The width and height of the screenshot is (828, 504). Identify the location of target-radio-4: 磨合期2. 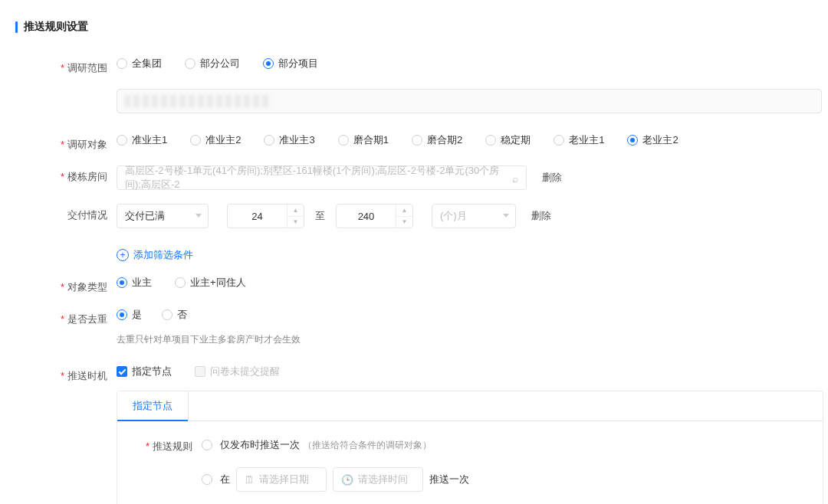
(437, 140).